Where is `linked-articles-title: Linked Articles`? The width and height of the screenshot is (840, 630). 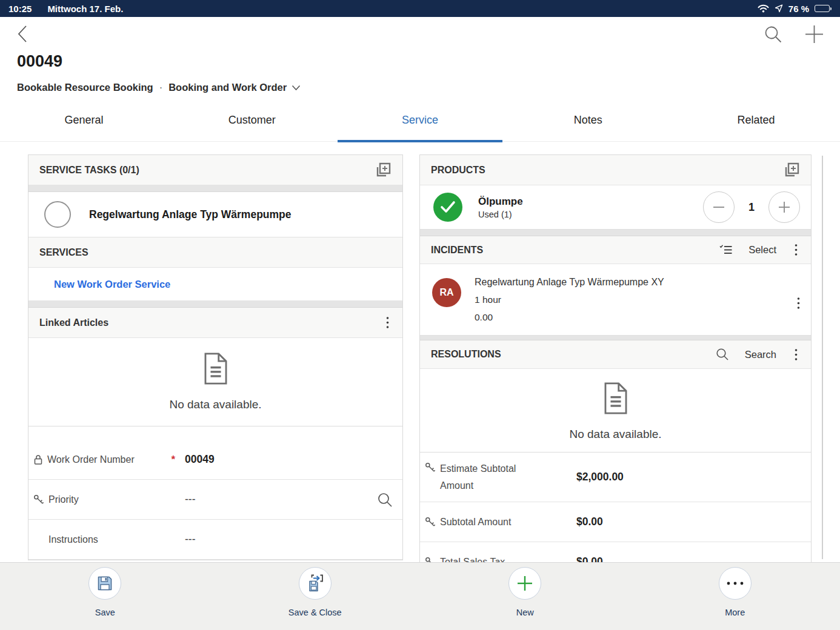 linked-articles-title: Linked Articles is located at coordinates (74, 323).